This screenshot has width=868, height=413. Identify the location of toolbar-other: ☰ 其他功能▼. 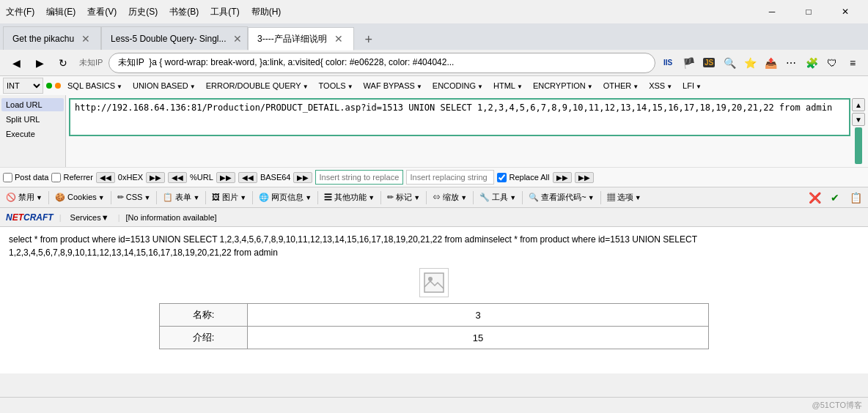
(349, 198).